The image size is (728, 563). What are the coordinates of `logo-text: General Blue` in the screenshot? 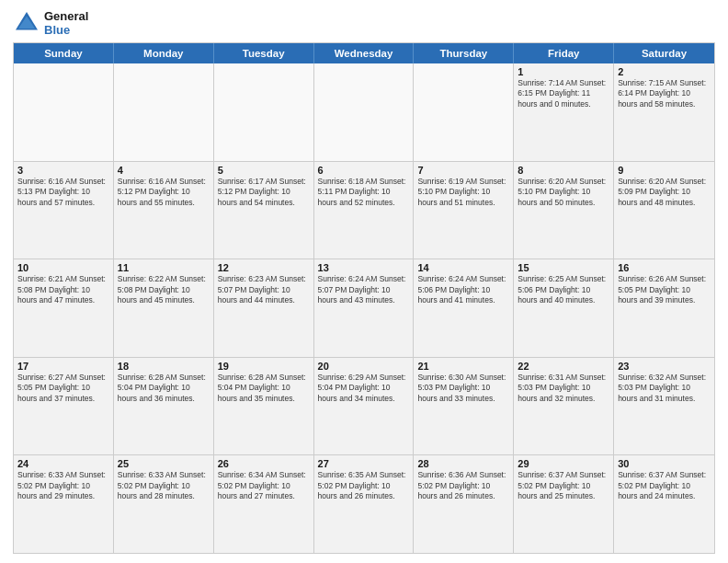 It's located at (66, 23).